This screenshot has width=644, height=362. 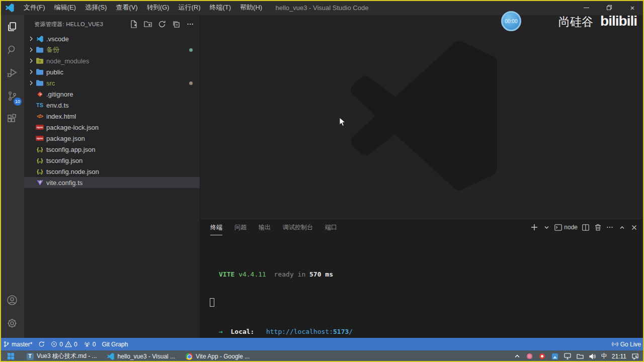 What do you see at coordinates (190, 24) in the screenshot?
I see `more-actions-icon` at bounding box center [190, 24].